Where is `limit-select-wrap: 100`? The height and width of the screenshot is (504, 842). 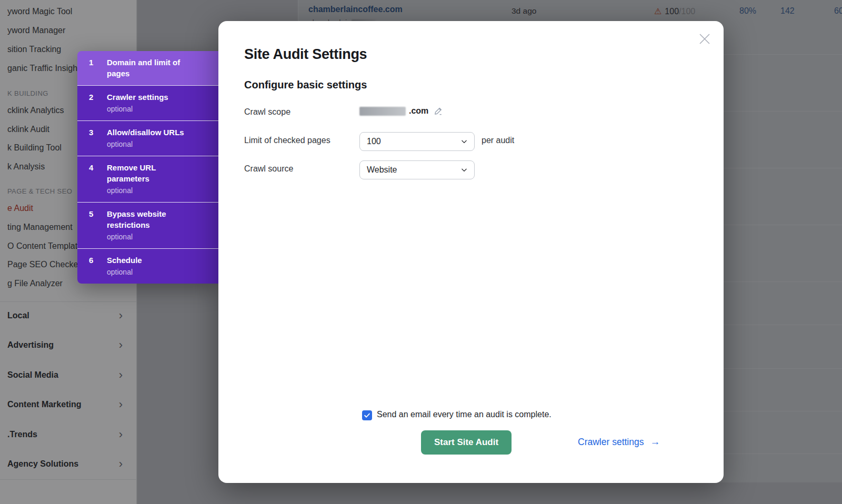 limit-select-wrap: 100 is located at coordinates (417, 142).